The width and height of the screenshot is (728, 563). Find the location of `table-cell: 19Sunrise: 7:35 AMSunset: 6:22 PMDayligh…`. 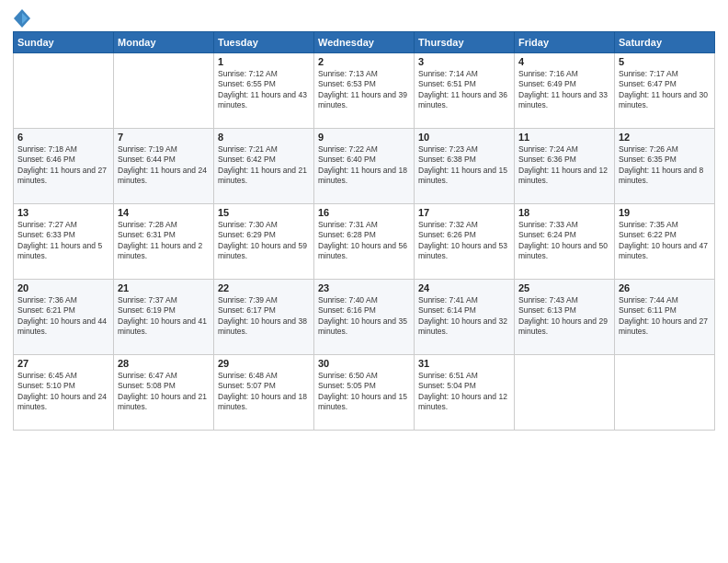

table-cell: 19Sunrise: 7:35 AMSunset: 6:22 PMDayligh… is located at coordinates (665, 242).